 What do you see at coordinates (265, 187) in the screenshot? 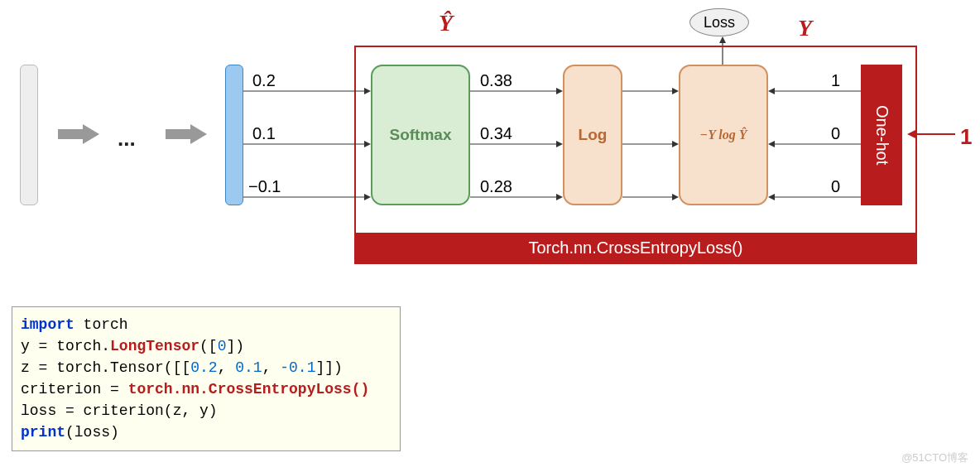
I see `logit-2: −0.1` at bounding box center [265, 187].